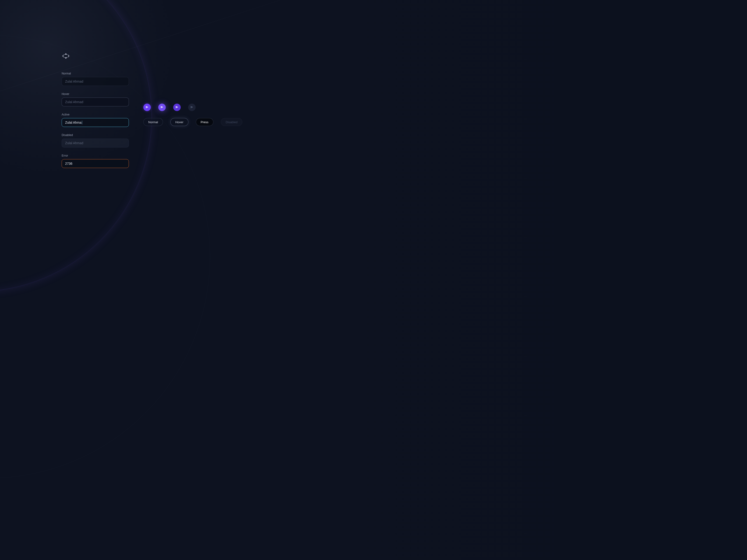 The width and height of the screenshot is (747, 560). Describe the element at coordinates (175, 61) in the screenshot. I see `bg-diagonal-line` at that location.